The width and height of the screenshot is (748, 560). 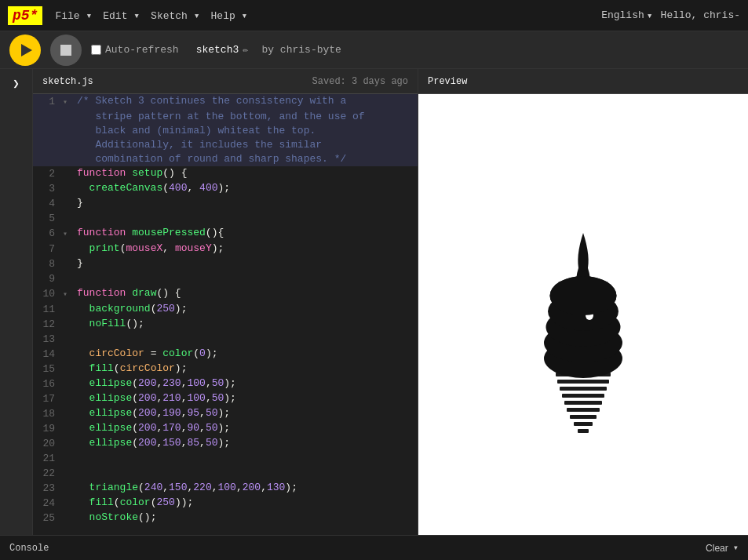 What do you see at coordinates (374, 16) in the screenshot?
I see `navbar: p5* File ▾ Edit ▾ Sketch ▾ Help ▾ Englis…` at bounding box center [374, 16].